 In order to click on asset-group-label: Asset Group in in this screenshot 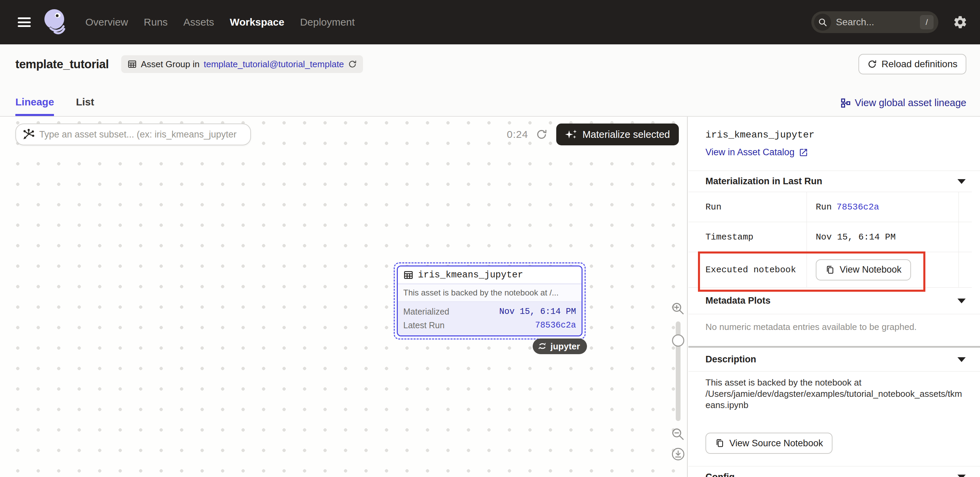, I will do `click(170, 64)`.